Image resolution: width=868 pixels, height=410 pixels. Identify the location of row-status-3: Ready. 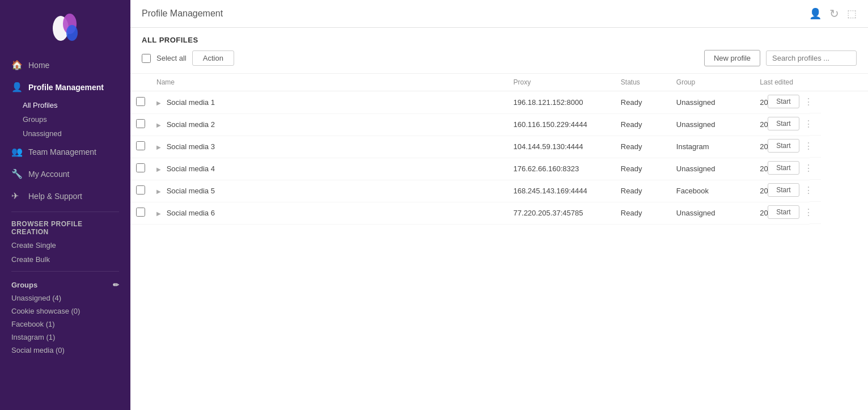
(643, 169).